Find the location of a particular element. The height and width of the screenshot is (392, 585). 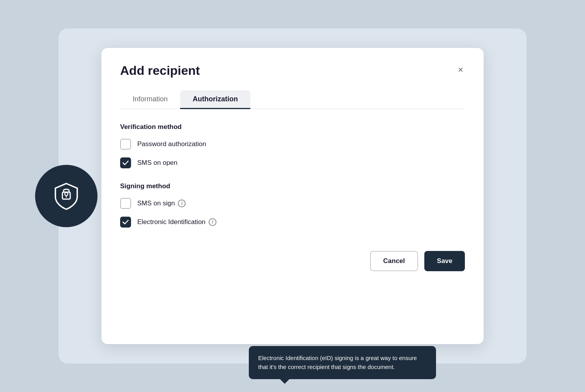

list-item: Electronic Identification i is located at coordinates (292, 222).